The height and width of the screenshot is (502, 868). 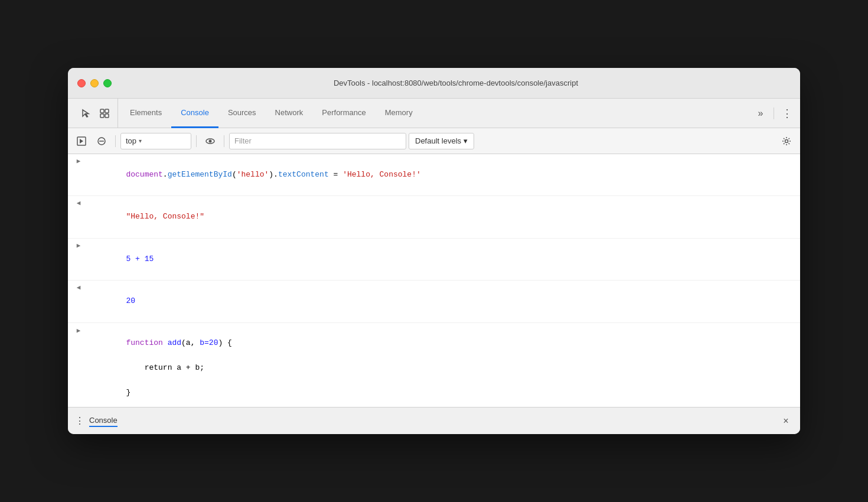 I want to click on tab-bar-right: » ⋮, so click(x=774, y=113).